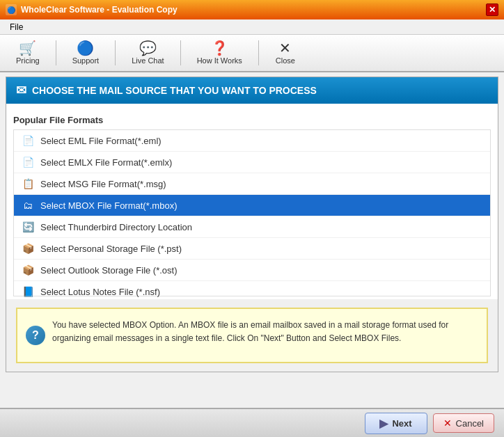 Image resolution: width=504 pixels, height=437 pixels. I want to click on format-ost: 📦 Select Outlook Storage File (*.ost), so click(252, 270).